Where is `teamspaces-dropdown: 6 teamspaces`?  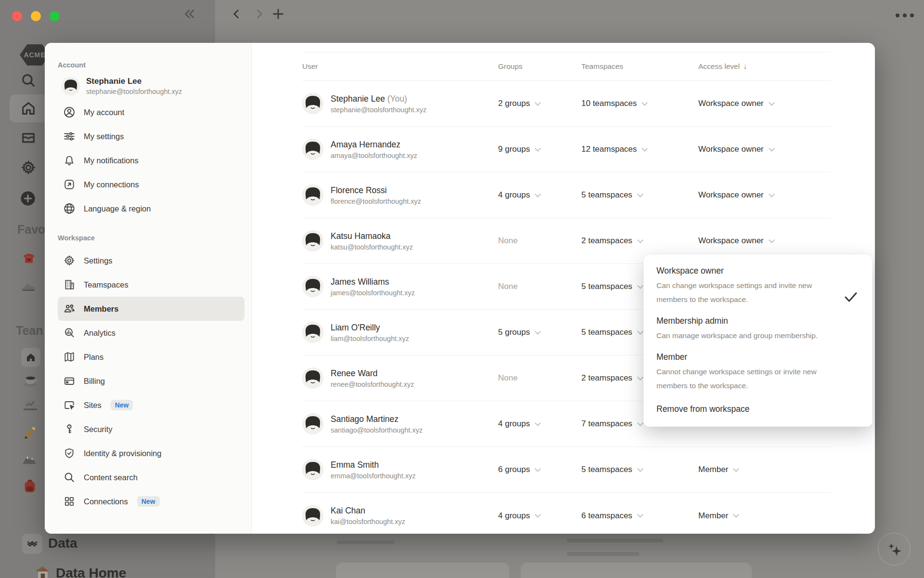 teamspaces-dropdown: 6 teamspaces is located at coordinates (640, 516).